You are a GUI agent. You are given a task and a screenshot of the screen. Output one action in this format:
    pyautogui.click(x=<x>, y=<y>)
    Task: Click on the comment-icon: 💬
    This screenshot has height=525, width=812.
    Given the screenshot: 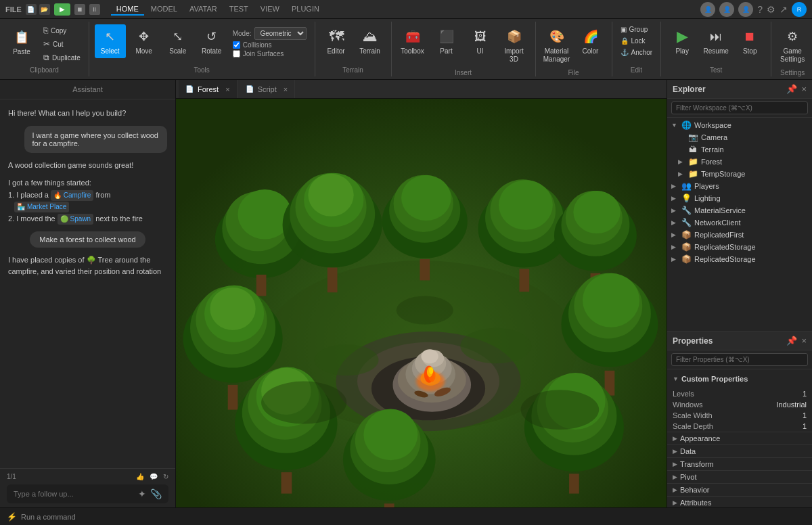 What is the action you would take?
    pyautogui.click(x=154, y=476)
    